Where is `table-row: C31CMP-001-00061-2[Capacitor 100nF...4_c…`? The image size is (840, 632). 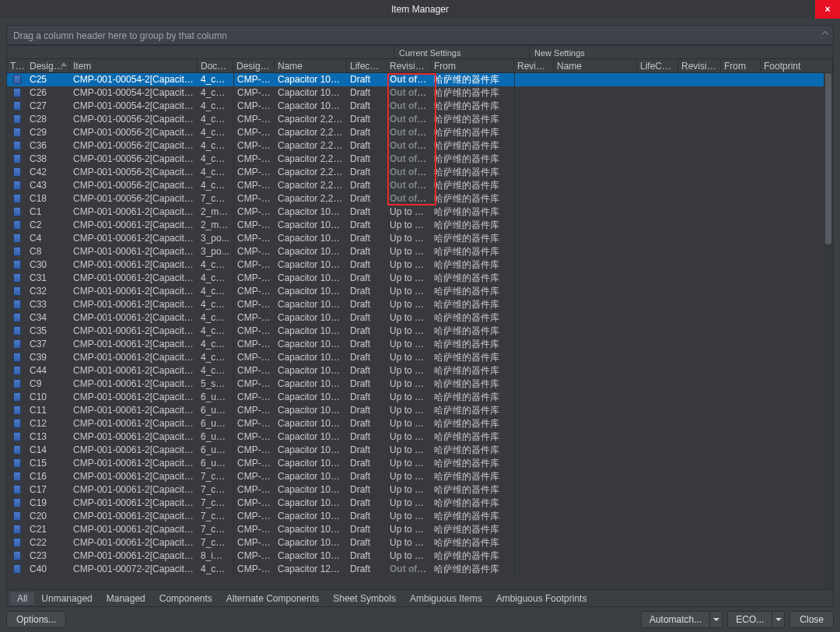 table-row: C31CMP-001-00061-2[Capacitor 100nF...4_c… is located at coordinates (420, 279).